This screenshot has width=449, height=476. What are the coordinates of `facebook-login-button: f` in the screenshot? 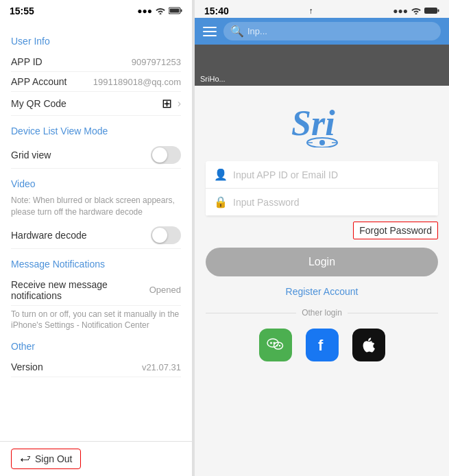 It's located at (322, 345).